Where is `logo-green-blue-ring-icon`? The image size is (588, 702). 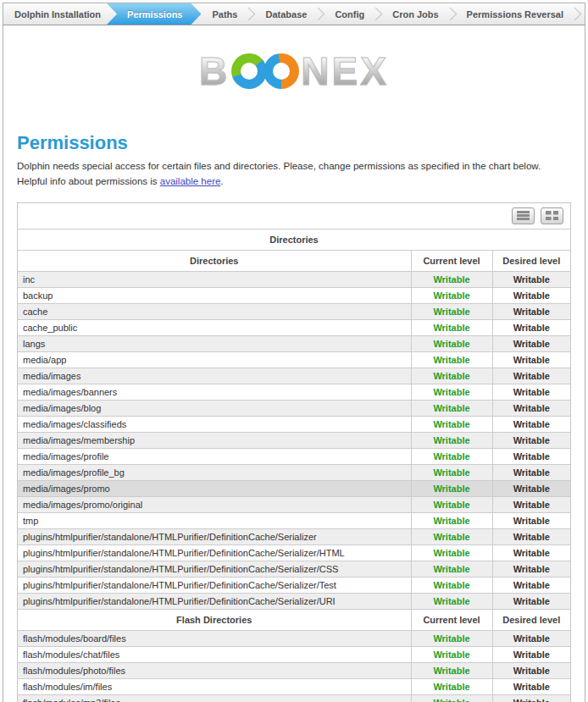 logo-green-blue-ring-icon is located at coordinates (249, 71).